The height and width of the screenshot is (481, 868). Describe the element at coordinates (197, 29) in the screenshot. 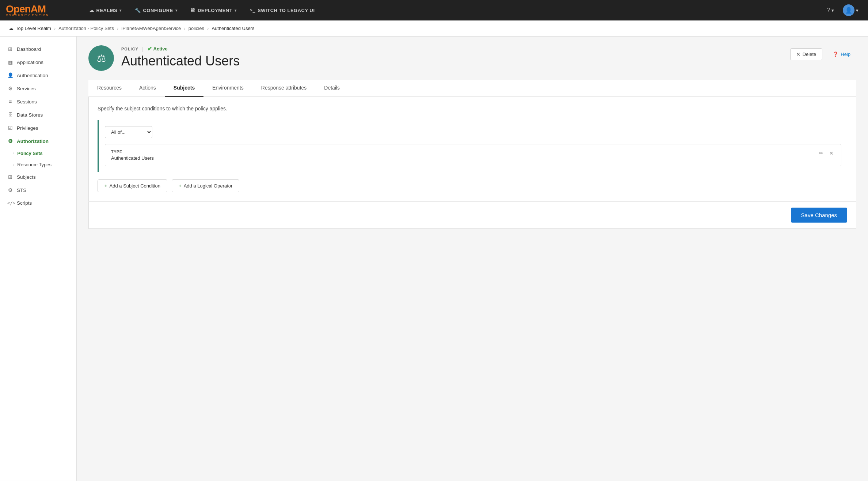

I see `breadcrumb-policies: policies` at that location.